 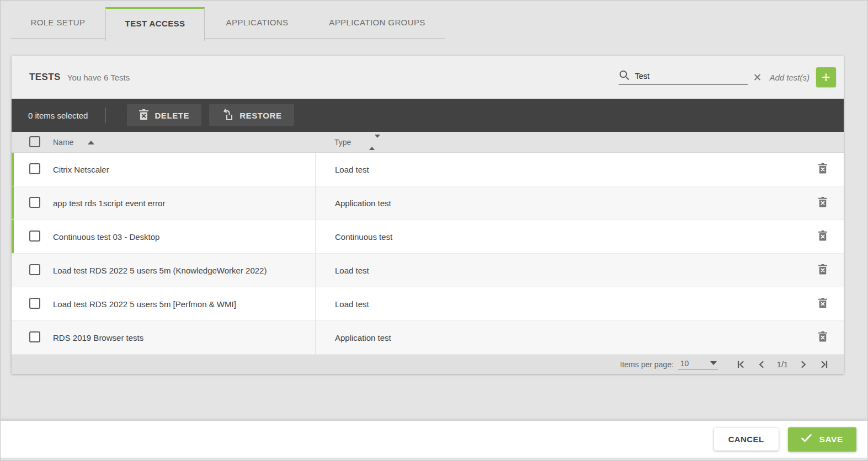 I want to click on sort-ascending-icon, so click(x=91, y=142).